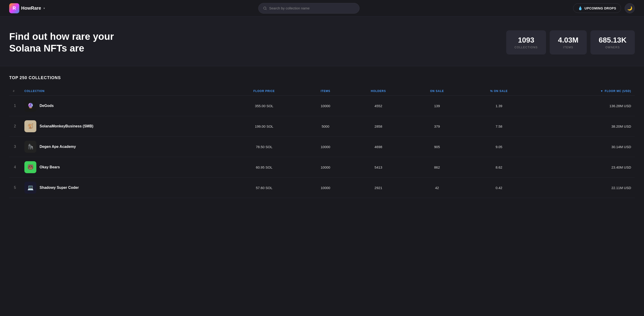 Image resolution: width=644 pixels, height=316 pixels. What do you see at coordinates (584, 167) in the screenshot?
I see `floor-mc-cell: 23.40M USD` at bounding box center [584, 167].